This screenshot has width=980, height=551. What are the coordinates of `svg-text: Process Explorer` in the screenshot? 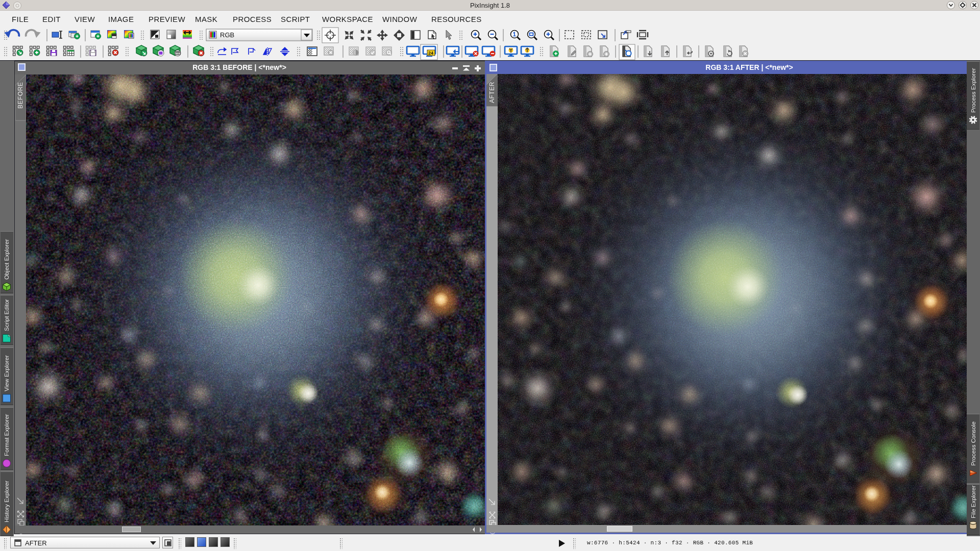 It's located at (973, 90).